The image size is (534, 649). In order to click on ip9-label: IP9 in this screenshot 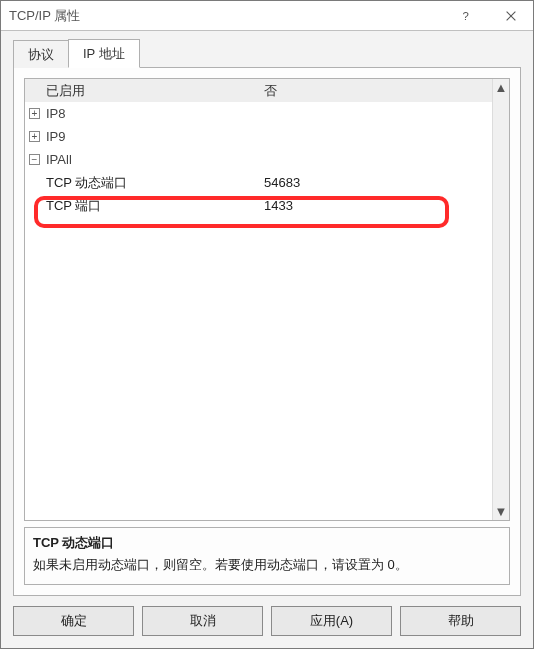, I will do `click(155, 136)`.